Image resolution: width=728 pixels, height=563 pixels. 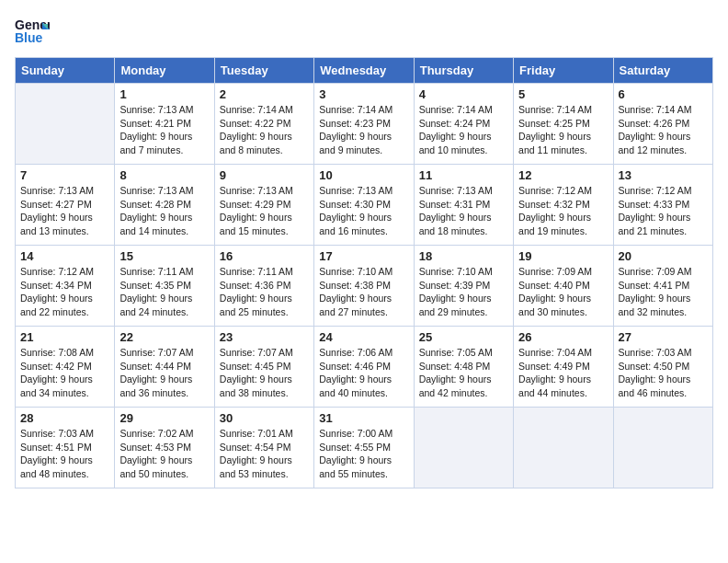 What do you see at coordinates (563, 256) in the screenshot?
I see `day-number: 19` at bounding box center [563, 256].